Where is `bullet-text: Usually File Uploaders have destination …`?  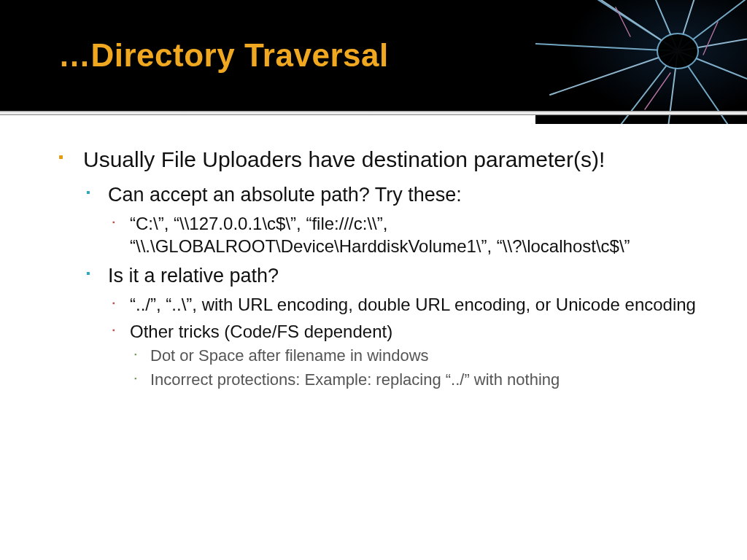 bullet-text: Usually File Uploaders have destination … is located at coordinates (344, 159).